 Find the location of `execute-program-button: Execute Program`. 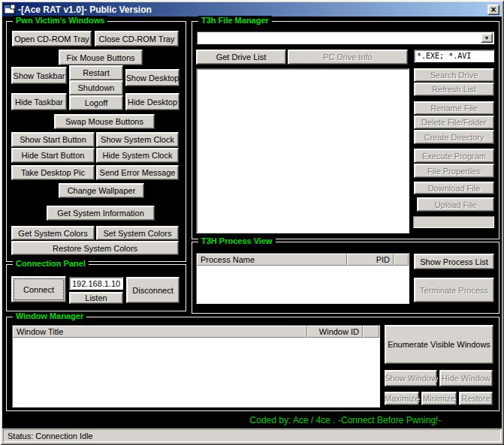

execute-program-button: Execute Program is located at coordinates (454, 156).